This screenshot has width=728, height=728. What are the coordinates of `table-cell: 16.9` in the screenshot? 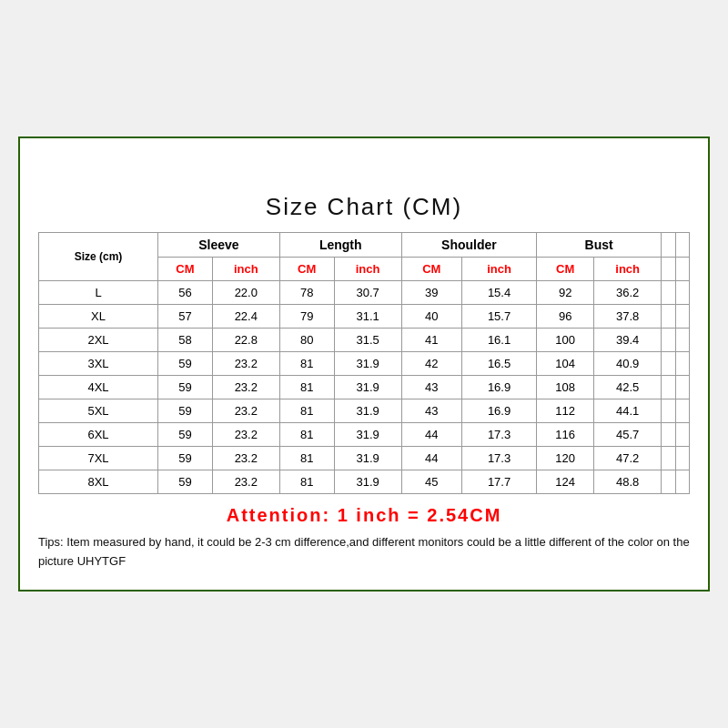 It's located at (499, 411).